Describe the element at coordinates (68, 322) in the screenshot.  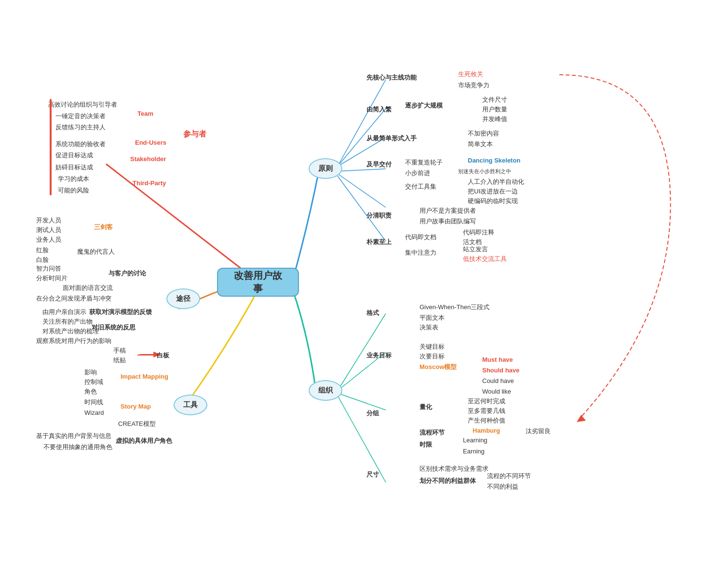
I see `leaf-19: 关注所有的产出物` at that location.